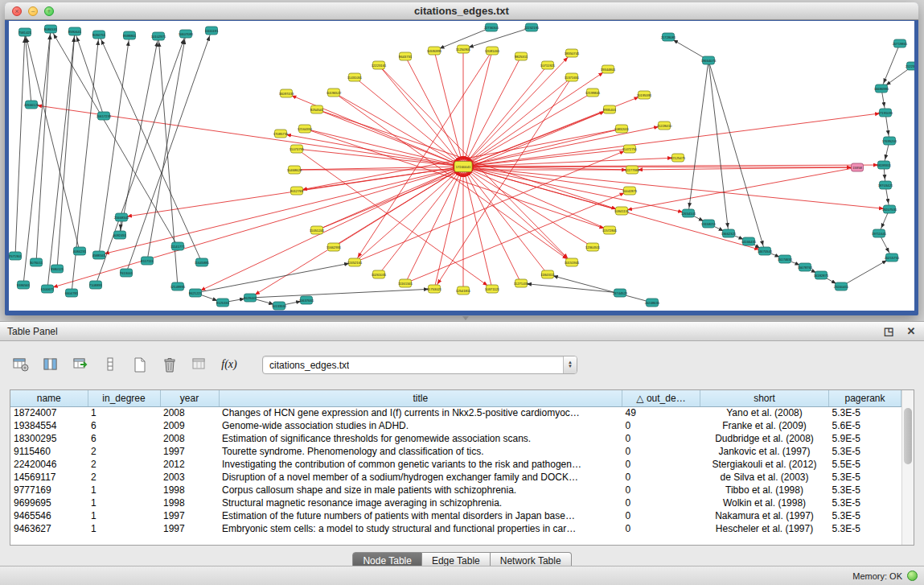  I want to click on graph-node: 18199311, so click(885, 165).